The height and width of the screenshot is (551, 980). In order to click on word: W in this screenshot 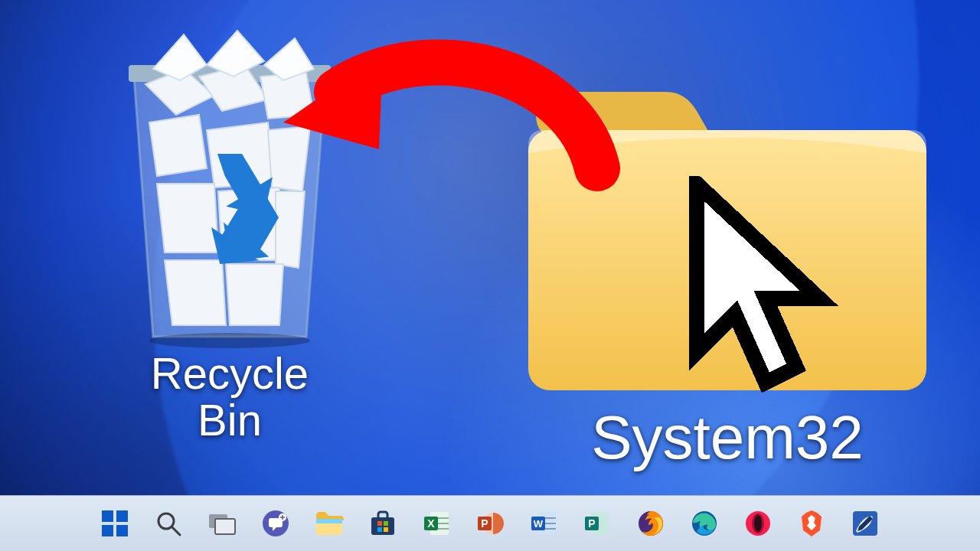, I will do `click(544, 523)`.